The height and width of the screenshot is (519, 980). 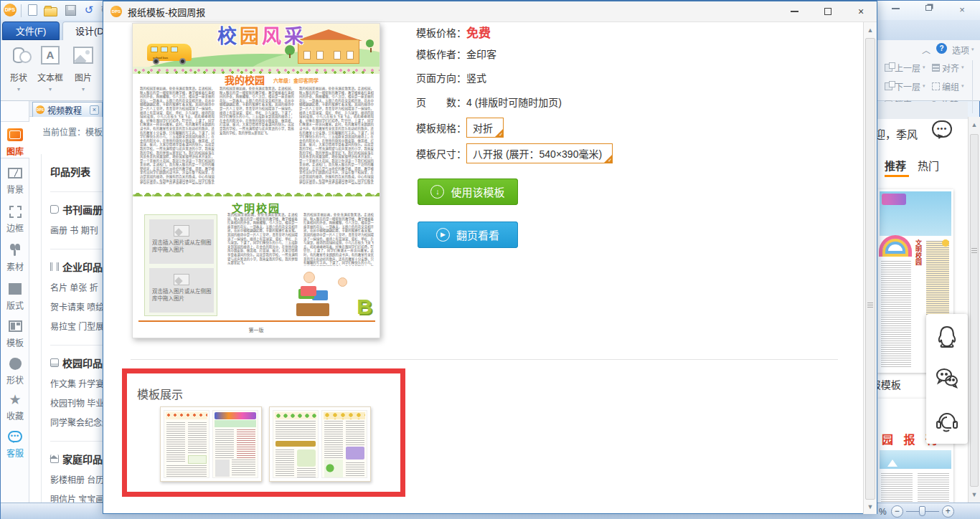 I want to click on check-icon: ✓, so click(x=610, y=161).